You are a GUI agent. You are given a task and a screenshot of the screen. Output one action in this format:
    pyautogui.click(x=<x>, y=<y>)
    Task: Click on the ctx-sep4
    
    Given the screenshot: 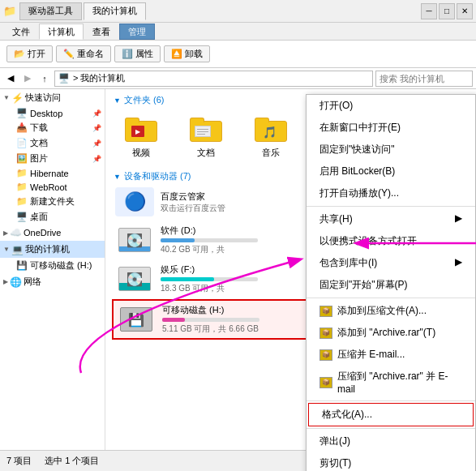 What is the action you would take?
    pyautogui.click(x=391, y=428)
    